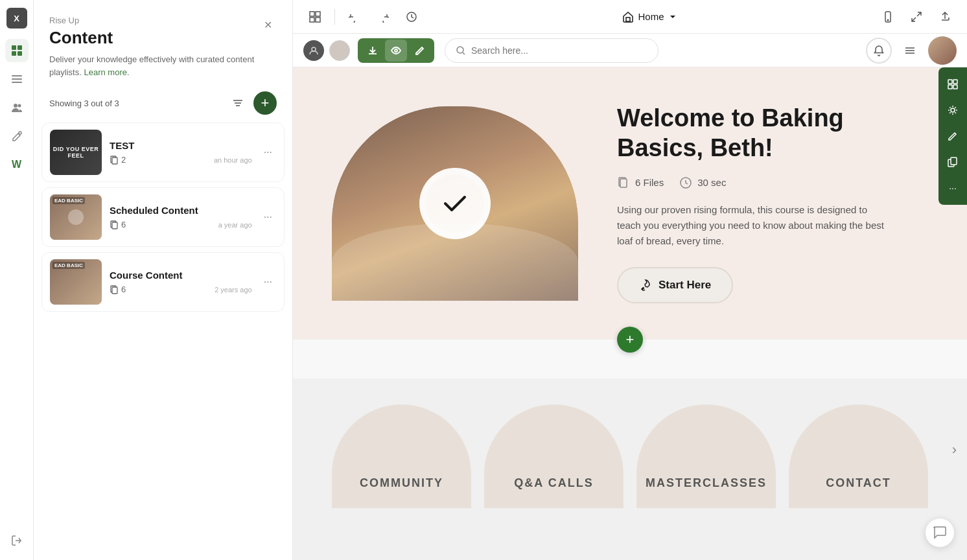  I want to click on app-logo: X, so click(17, 18).